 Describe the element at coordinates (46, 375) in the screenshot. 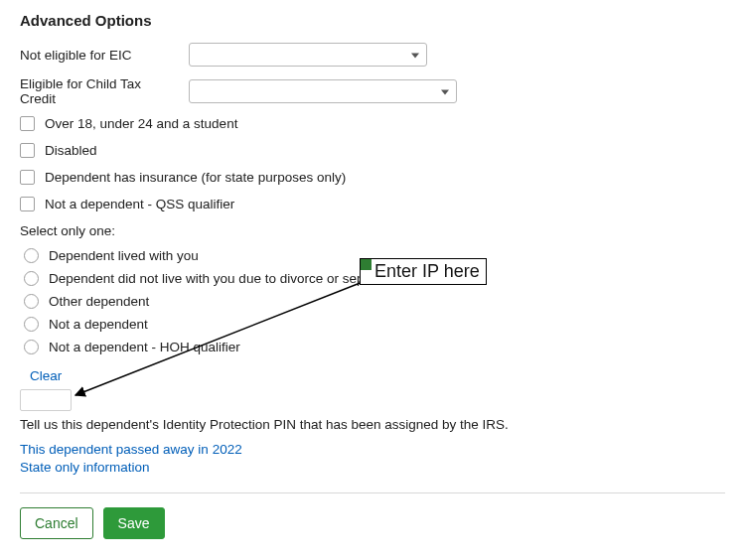

I see `clear-link: Clear` at that location.